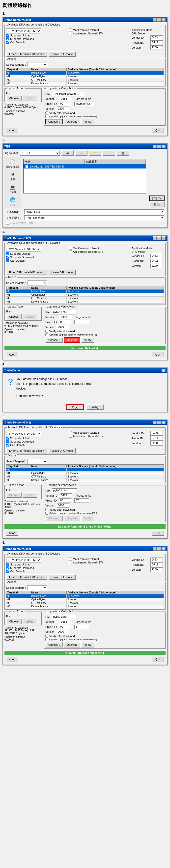 This screenshot has height=868, width=170. I want to click on verify-after-check, so click(47, 113).